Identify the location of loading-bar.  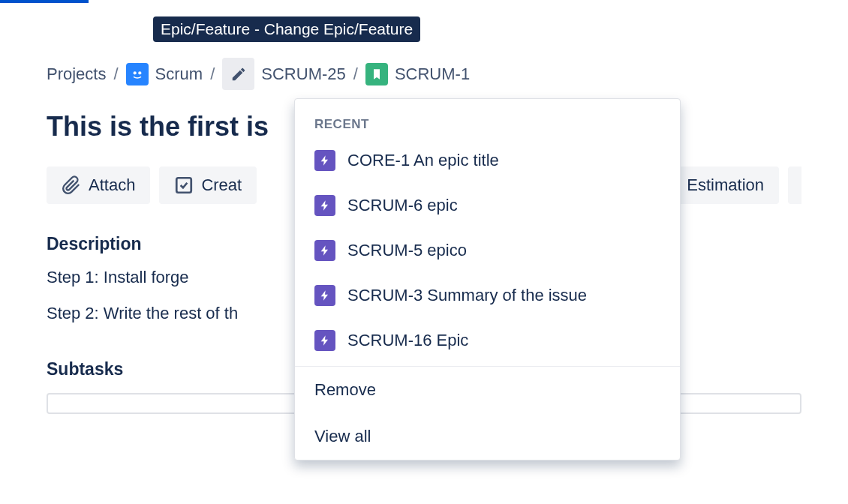
(44, 2).